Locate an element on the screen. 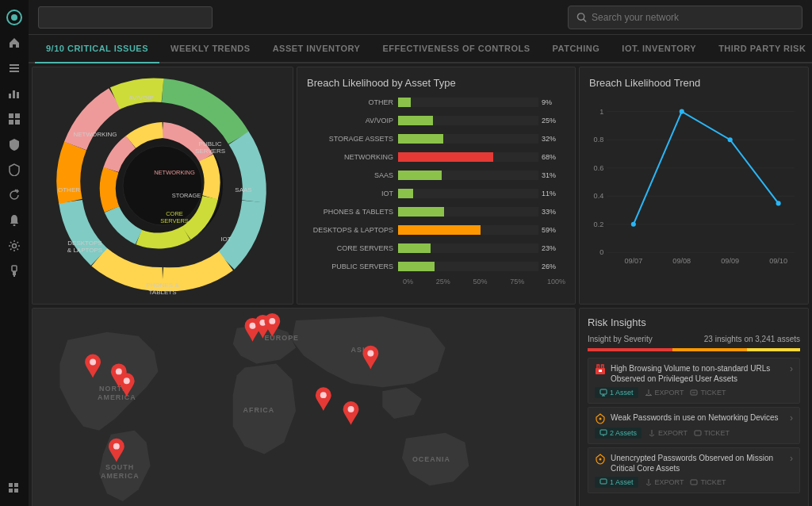 The height and width of the screenshot is (506, 812). gear-icon is located at coordinates (14, 246).